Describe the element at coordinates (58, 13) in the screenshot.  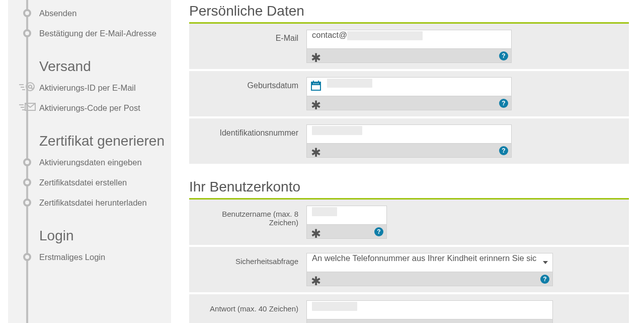
I see `sidebar-item-label: Absenden` at that location.